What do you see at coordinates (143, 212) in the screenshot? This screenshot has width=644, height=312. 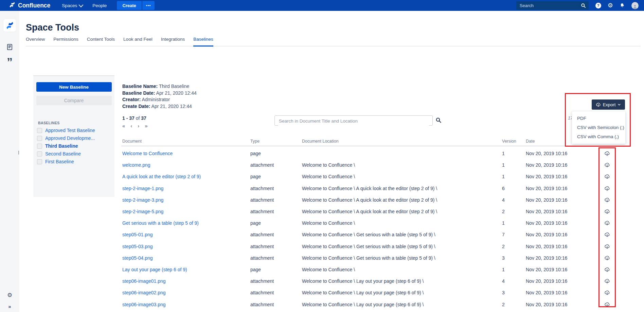 I see `document-link: step-2-image-5.png` at bounding box center [143, 212].